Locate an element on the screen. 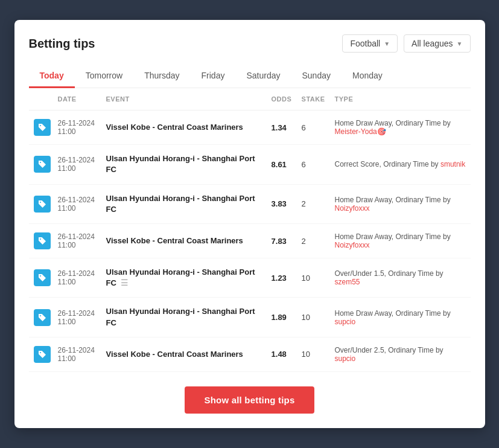 The image size is (499, 448). stake-col-header: STAKE is located at coordinates (314, 99).